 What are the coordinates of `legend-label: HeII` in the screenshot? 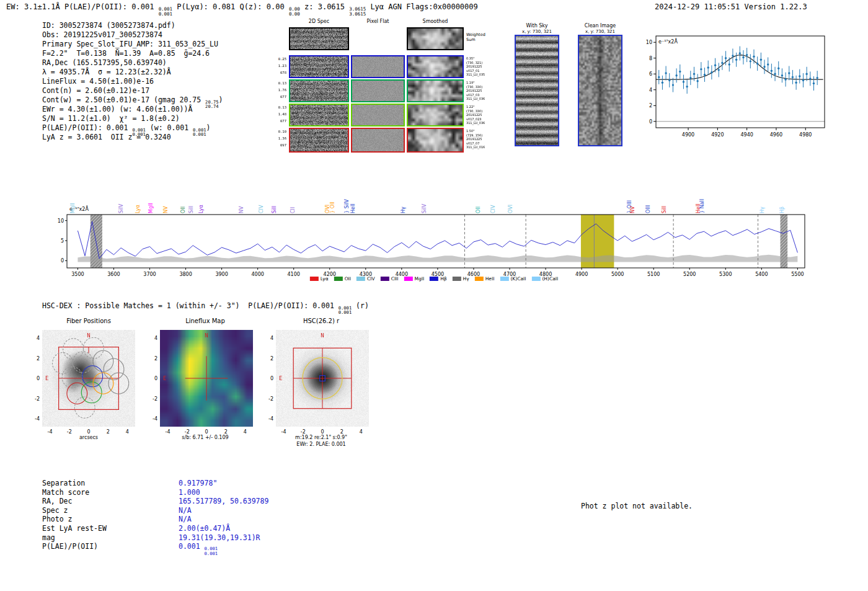 It's located at (490, 279).